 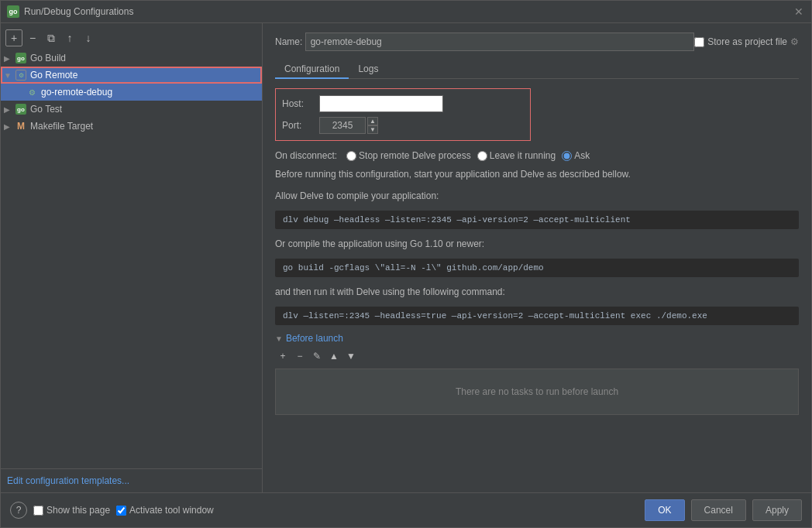 What do you see at coordinates (537, 356) in the screenshot?
I see `before-launch-toolbar: + − ✎ ▲ ▼` at bounding box center [537, 356].